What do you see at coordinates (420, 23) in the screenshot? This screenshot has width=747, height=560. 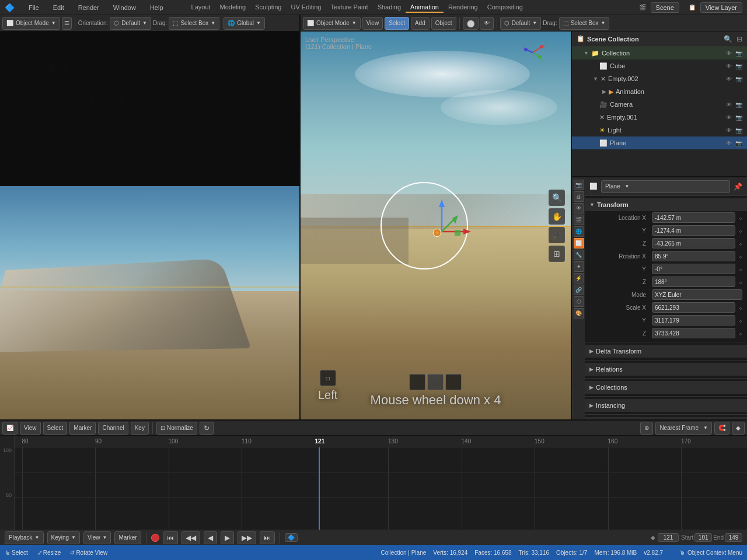 I see `add-btn: Add` at bounding box center [420, 23].